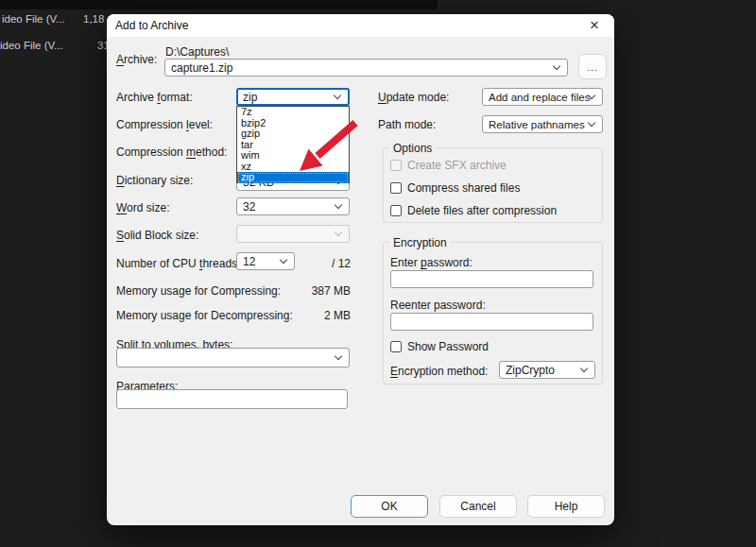 This screenshot has width=756, height=547. What do you see at coordinates (367, 68) in the screenshot?
I see `archive-name-combobox: capture1.zip` at bounding box center [367, 68].